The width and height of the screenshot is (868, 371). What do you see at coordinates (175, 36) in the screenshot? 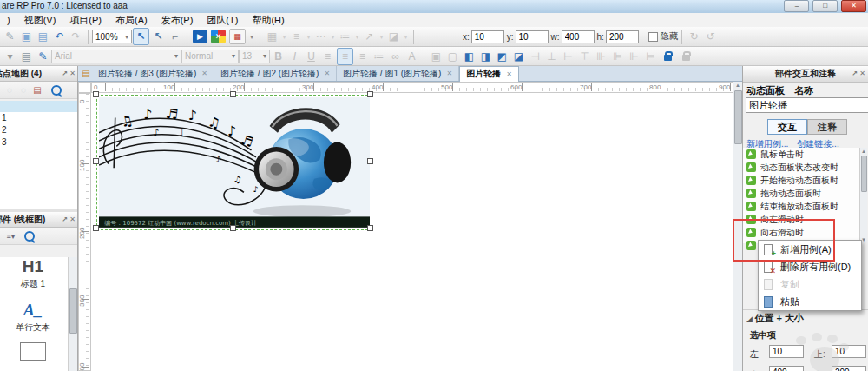
I see `connector-tool-icon: ⌐` at bounding box center [175, 36].